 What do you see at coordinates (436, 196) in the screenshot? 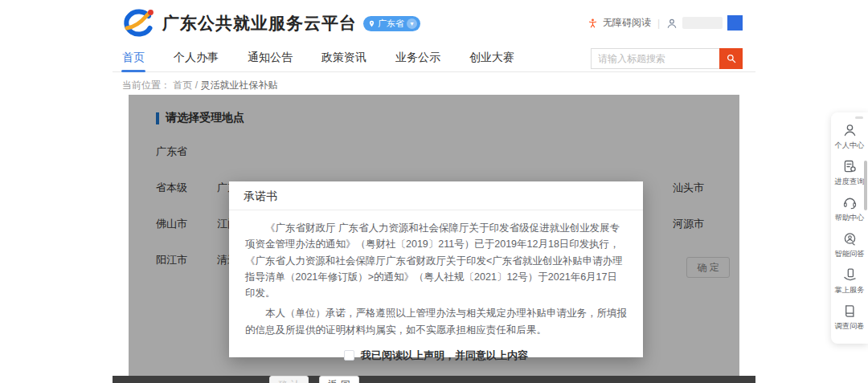
I see `modal-title: 承诺书` at bounding box center [436, 196].